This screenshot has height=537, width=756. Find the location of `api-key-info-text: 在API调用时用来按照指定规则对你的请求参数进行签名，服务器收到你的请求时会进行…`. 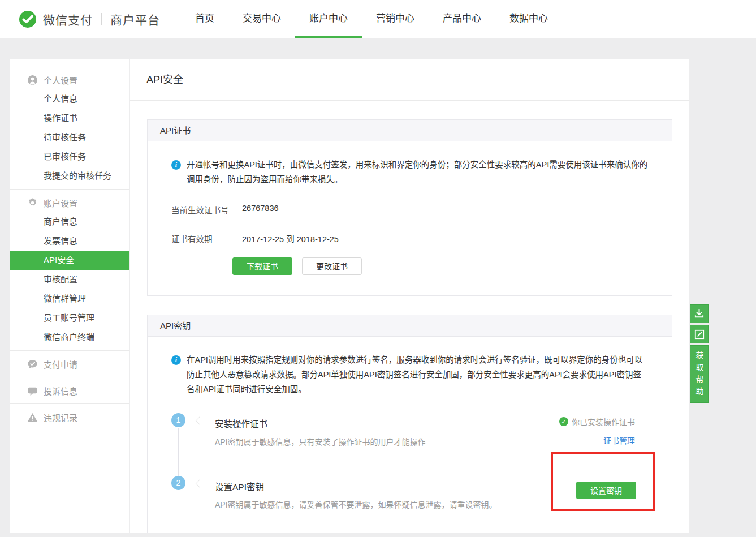

api-key-info-text: 在API调用时用来按照指定规则对你的请求参数进行签名，服务器收到你的请求时会进行… is located at coordinates (418, 375).